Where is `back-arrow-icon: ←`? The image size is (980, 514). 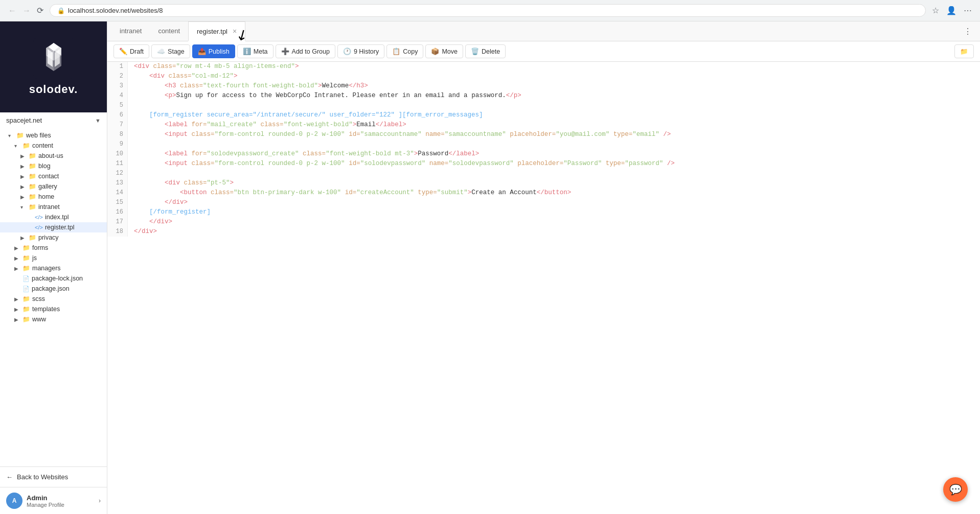 back-arrow-icon: ← is located at coordinates (9, 477).